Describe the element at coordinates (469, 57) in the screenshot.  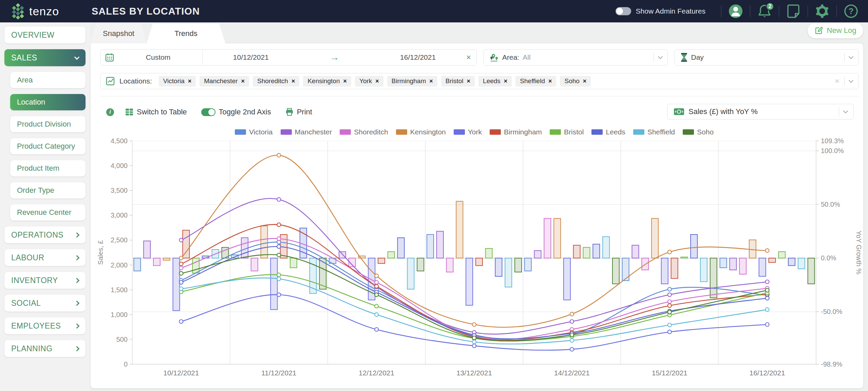
I see `clear-dates-icon: ×` at that location.